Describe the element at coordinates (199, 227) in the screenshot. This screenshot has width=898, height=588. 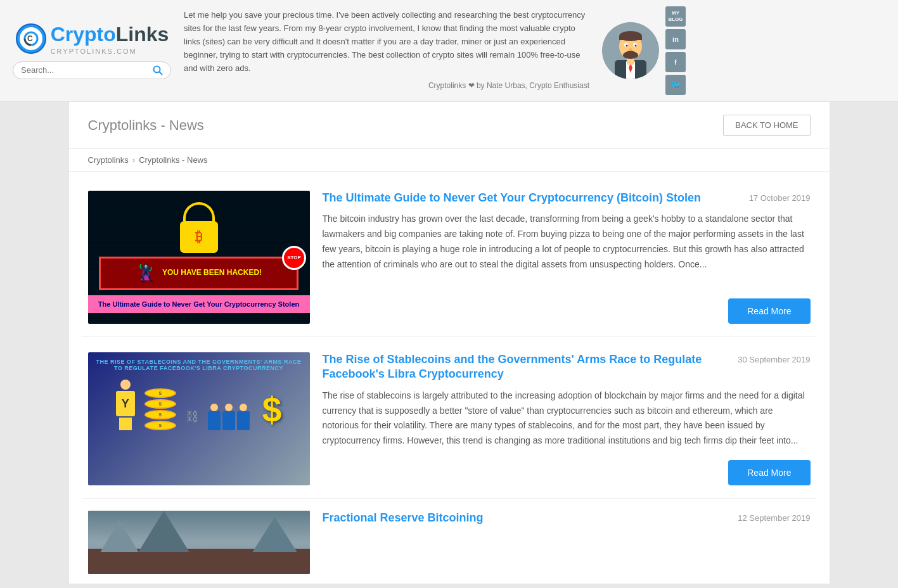
I see `bitcoin-lock-icon: ₿` at that location.